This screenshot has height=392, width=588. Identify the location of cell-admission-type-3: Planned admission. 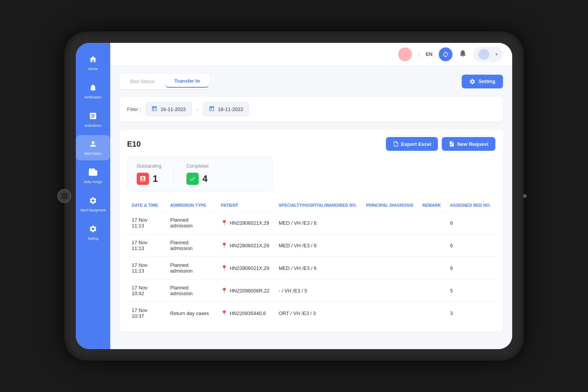
(191, 291).